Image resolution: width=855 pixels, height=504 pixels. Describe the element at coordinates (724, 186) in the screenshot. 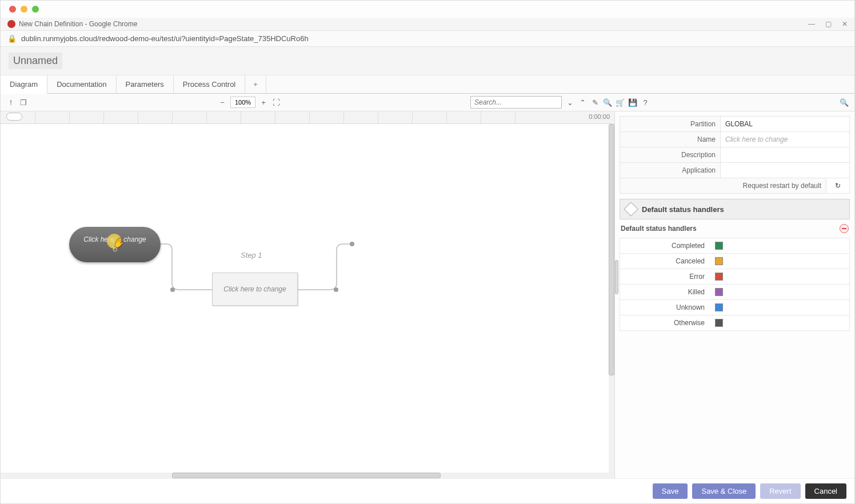

I see `prop-restart-label: Request restart by default` at that location.